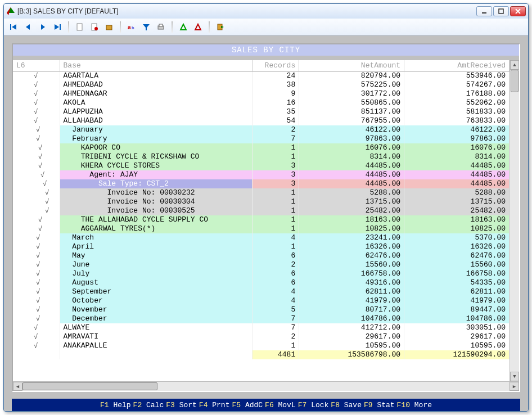 This screenshot has width=532, height=415. What do you see at coordinates (261, 103) in the screenshot?
I see `table-row: √AKOLA16550865.00552062.00` at bounding box center [261, 103].